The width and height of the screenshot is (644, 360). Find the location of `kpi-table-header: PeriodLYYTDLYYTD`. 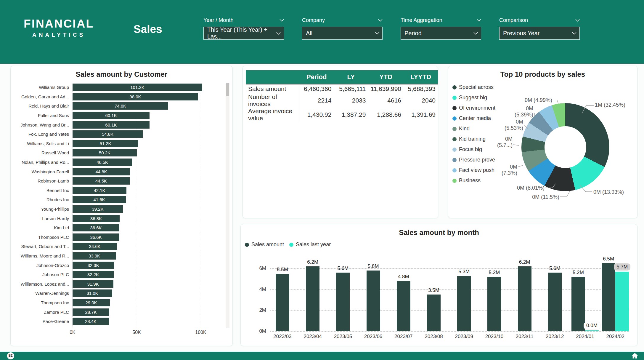

kpi-table-header: PeriodLYYTDLYYTD is located at coordinates (342, 77).